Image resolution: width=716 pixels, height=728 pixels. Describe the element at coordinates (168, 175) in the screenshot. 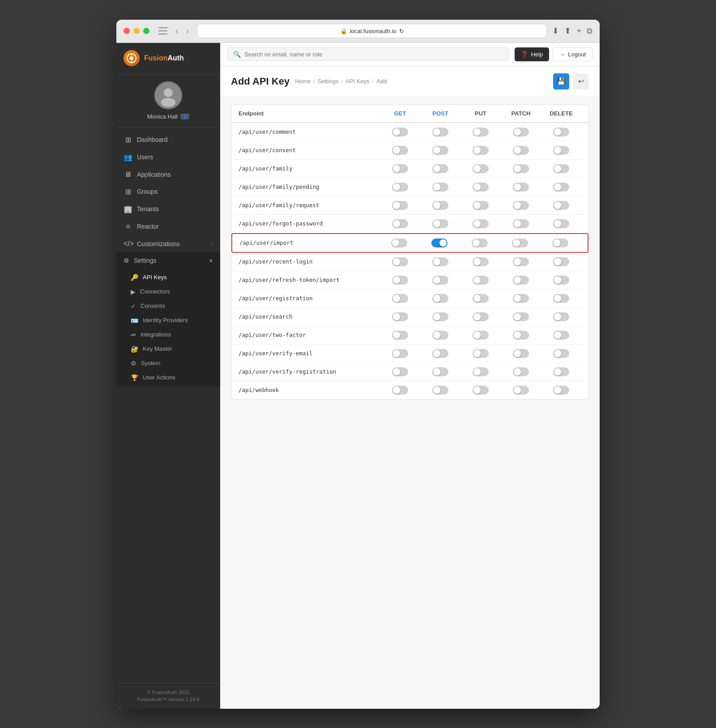

I see `sidebar-item-applications: 🖥 Applications` at that location.